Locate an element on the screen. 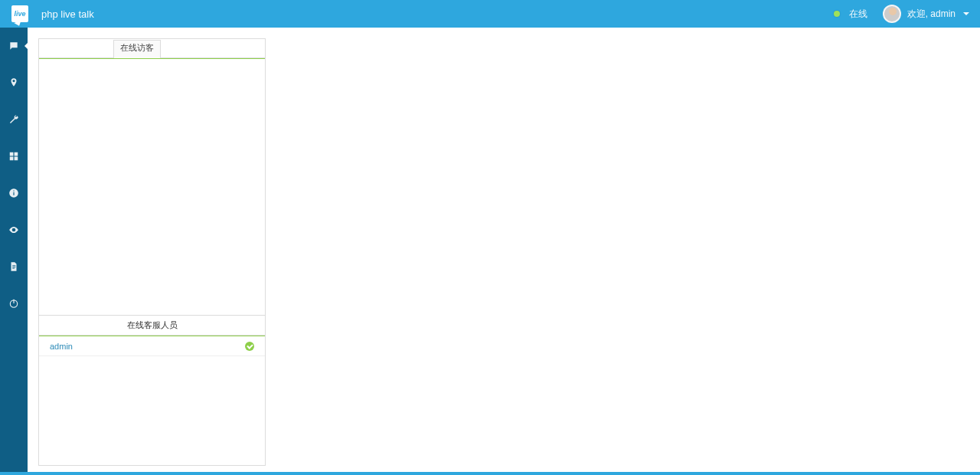 The image size is (980, 475). avatar is located at coordinates (892, 14).